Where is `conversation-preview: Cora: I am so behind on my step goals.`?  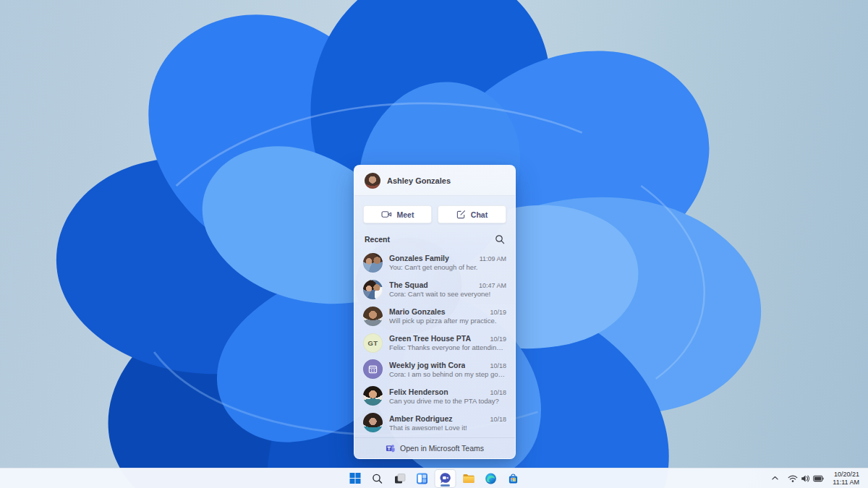
conversation-preview: Cora: I am so behind on my step goals. is located at coordinates (448, 374).